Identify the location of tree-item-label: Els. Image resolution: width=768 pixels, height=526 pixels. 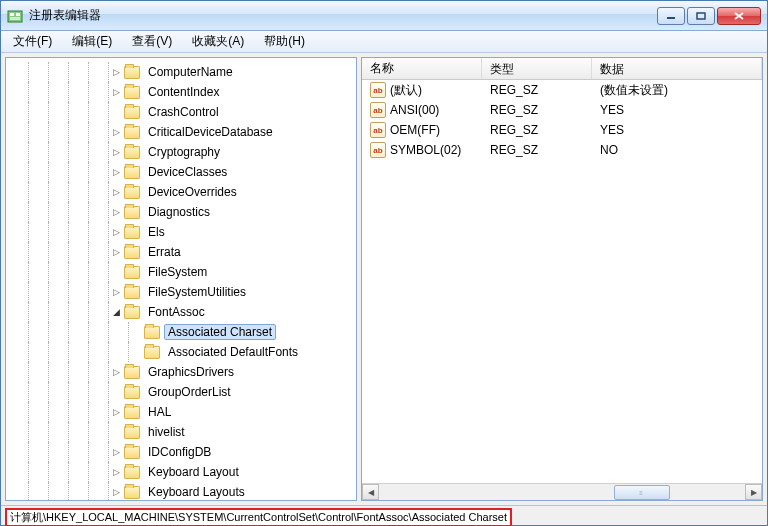
(156, 232).